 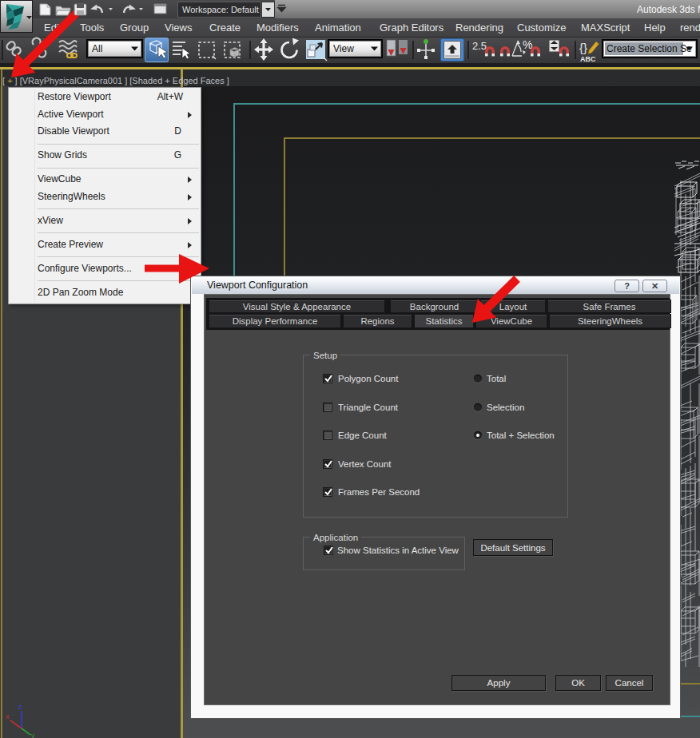 I want to click on svg-text: ABC, so click(x=588, y=59).